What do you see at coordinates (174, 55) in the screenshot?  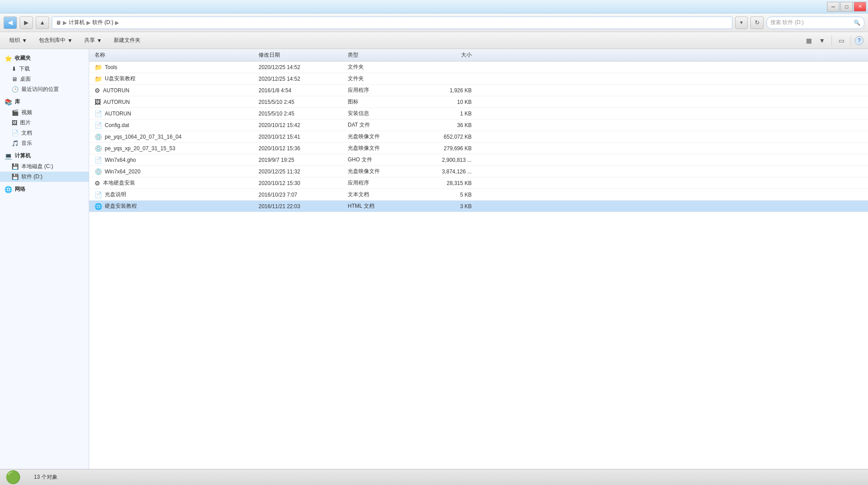 I see `column-name-header: 名称` at bounding box center [174, 55].